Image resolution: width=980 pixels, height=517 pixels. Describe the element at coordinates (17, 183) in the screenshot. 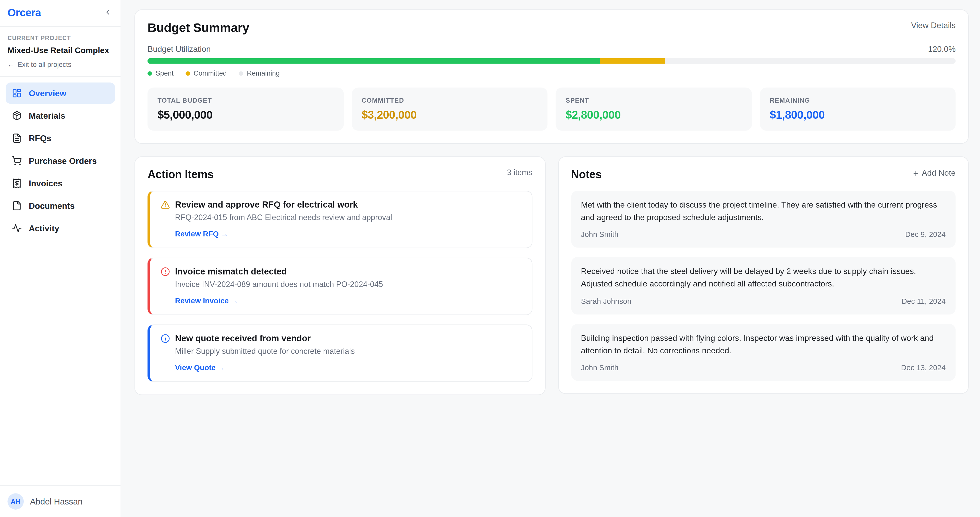

I see `receipt-icon` at that location.